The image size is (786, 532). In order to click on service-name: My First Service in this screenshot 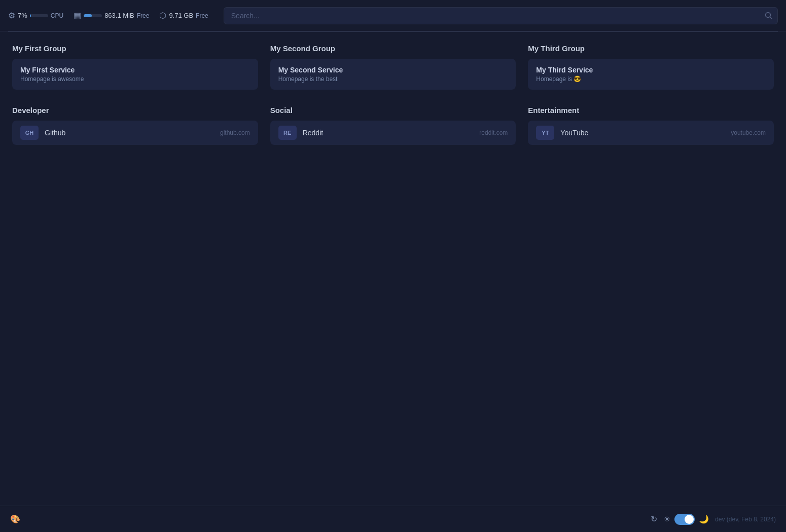, I will do `click(135, 70)`.